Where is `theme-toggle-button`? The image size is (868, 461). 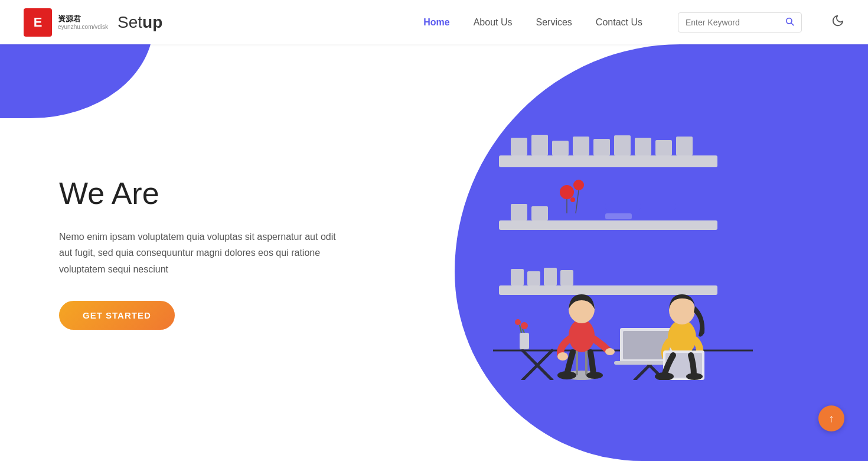
theme-toggle-button is located at coordinates (838, 22).